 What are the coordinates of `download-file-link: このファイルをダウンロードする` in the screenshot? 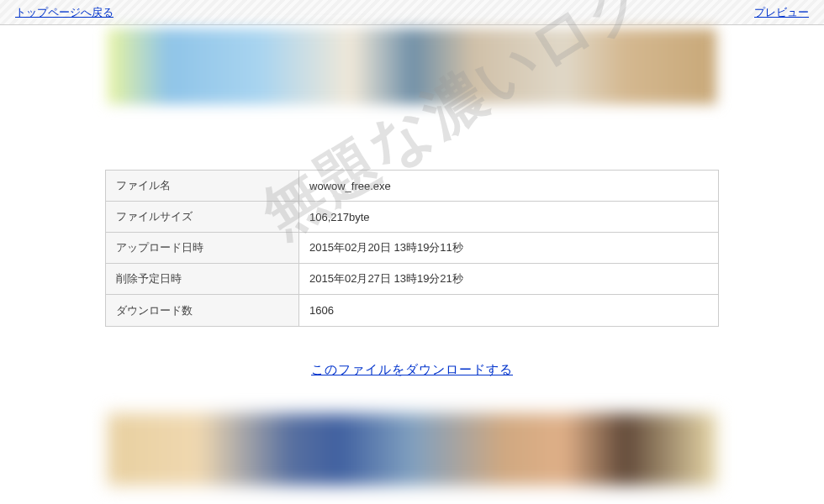 It's located at (412, 370).